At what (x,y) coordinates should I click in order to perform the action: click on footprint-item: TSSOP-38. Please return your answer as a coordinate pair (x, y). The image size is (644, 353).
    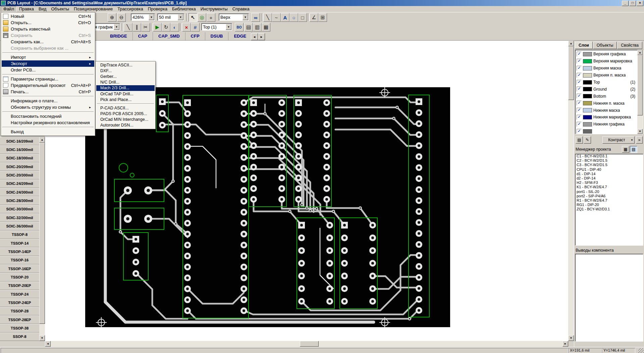
    Looking at the image, I should click on (19, 328).